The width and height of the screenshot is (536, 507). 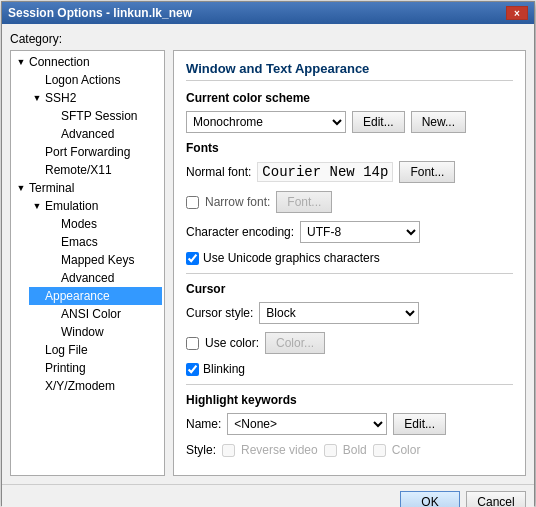 What do you see at coordinates (91, 314) in the screenshot?
I see `tree-item-label: ANSI Color` at bounding box center [91, 314].